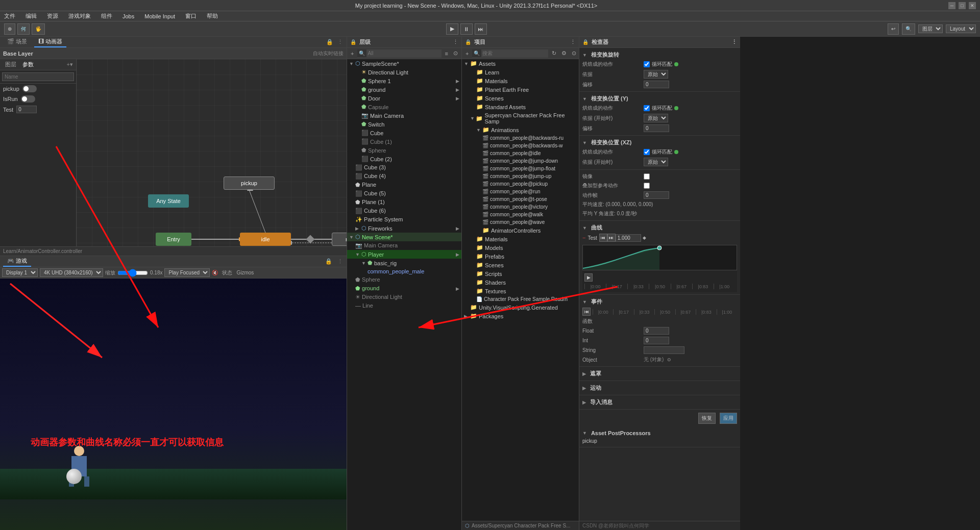 Image resolution: width=980 pixels, height=530 pixels. I want to click on gizmos-label: Gizmos, so click(245, 272).